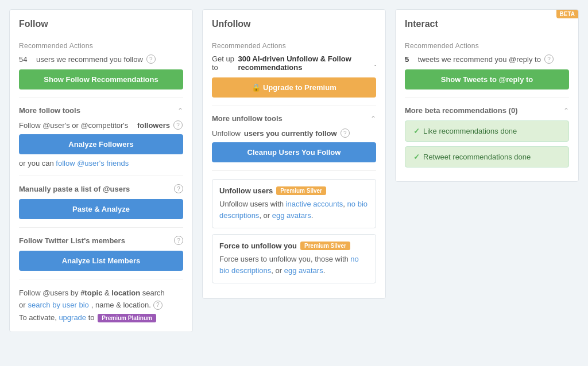 Image resolution: width=588 pixels, height=366 pixels. I want to click on unfollow-prefix: Unfollow, so click(226, 133).